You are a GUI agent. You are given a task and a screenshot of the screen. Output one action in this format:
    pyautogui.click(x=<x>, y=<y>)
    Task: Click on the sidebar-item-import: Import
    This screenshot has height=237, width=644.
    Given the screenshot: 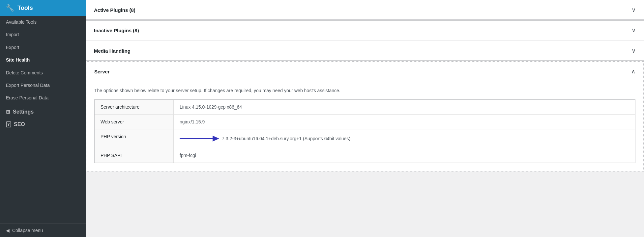 What is the action you would take?
    pyautogui.click(x=43, y=35)
    